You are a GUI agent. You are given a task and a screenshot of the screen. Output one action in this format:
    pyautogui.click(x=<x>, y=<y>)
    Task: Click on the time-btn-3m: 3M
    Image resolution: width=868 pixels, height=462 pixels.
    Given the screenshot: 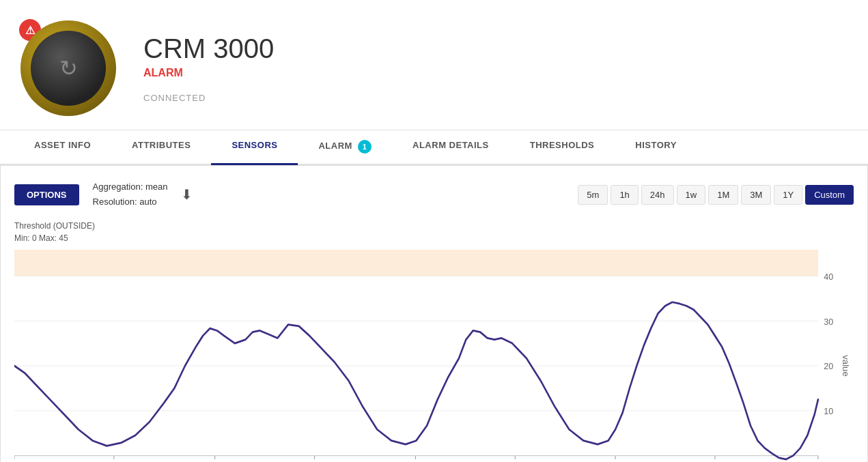 What is the action you would take?
    pyautogui.click(x=756, y=195)
    